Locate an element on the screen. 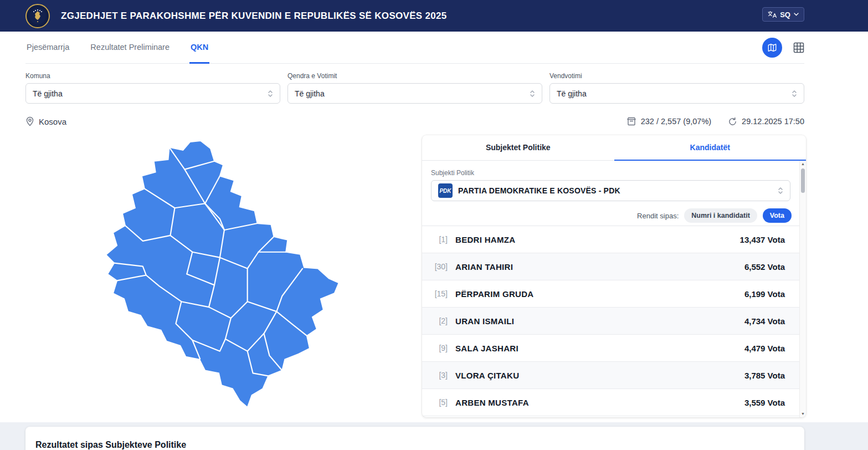 This screenshot has width=868, height=450. sort-label: Rendit sipas: is located at coordinates (658, 216).